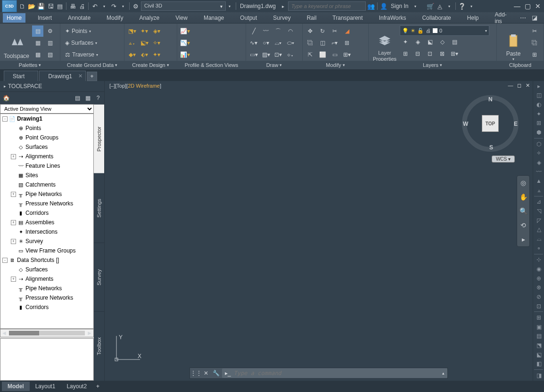  Describe the element at coordinates (445, 31) in the screenshot. I see `layer-selector: 💡☀🔓🖨 0▾` at that location.